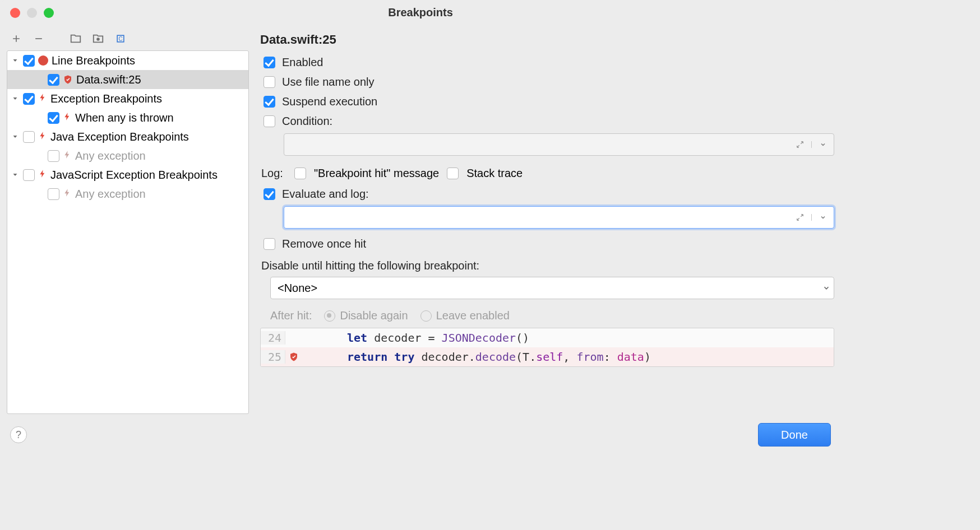 This screenshot has width=980, height=530. Describe the element at coordinates (269, 244) in the screenshot. I see `remove-once-checkbox` at that location.